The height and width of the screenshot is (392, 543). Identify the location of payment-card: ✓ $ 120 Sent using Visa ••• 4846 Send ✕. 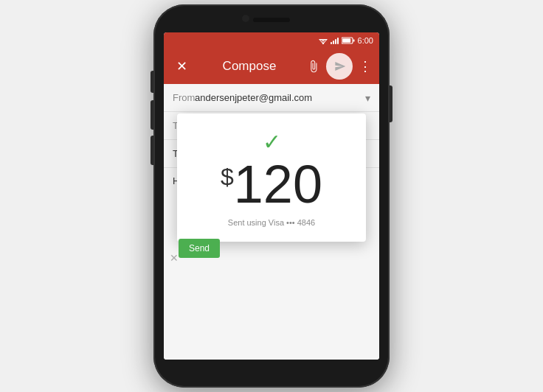
(272, 178).